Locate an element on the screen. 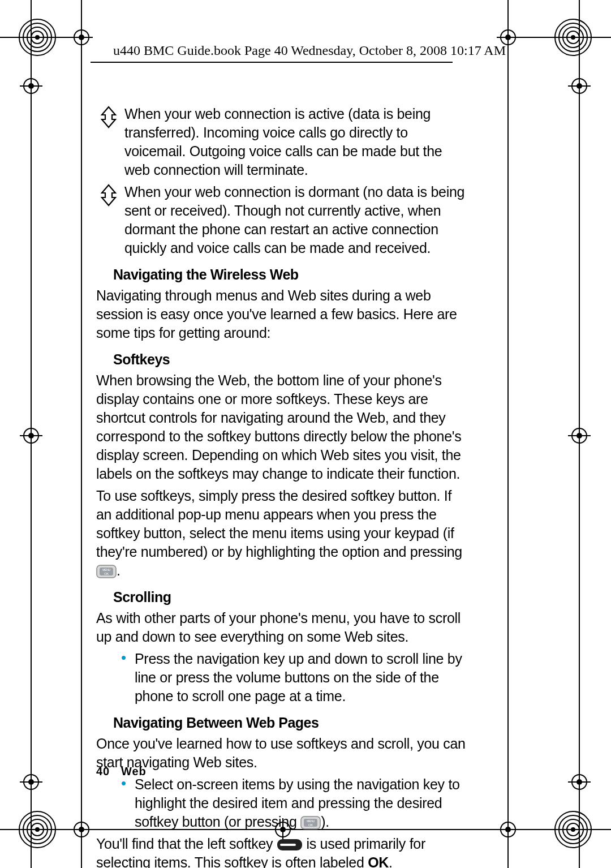  para-left-softkey: You'll find that the left softkey is use… is located at coordinates (283, 851).